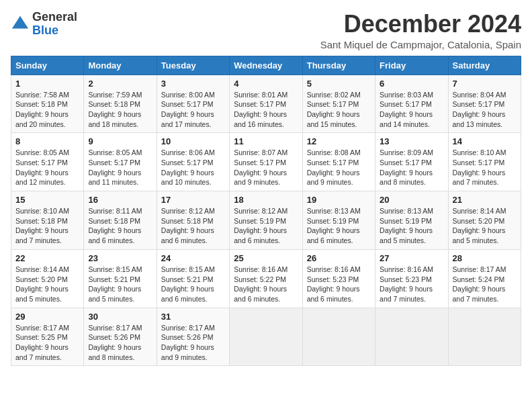 This screenshot has width=532, height=411. What do you see at coordinates (48, 337) in the screenshot?
I see `table-row: 29 Sunrise: 8:17 AMSunset: 5:25 PMDaylig…` at bounding box center [48, 337].